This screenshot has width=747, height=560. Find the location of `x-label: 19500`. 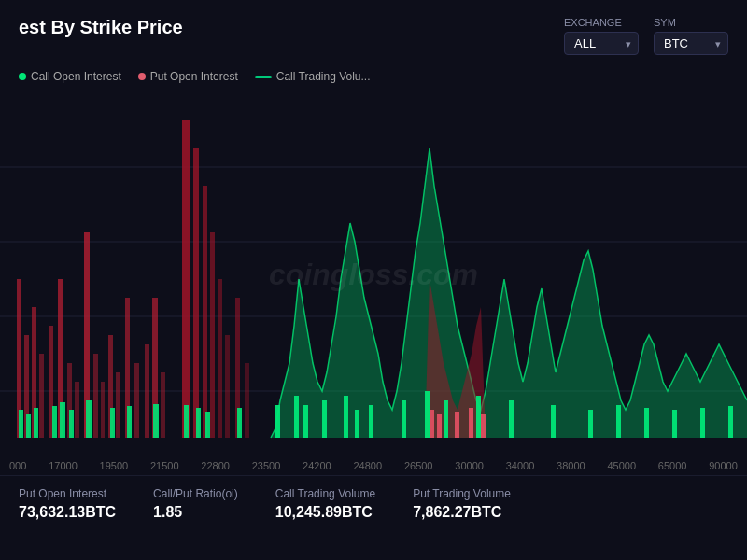

x-label: 19500 is located at coordinates (114, 466).